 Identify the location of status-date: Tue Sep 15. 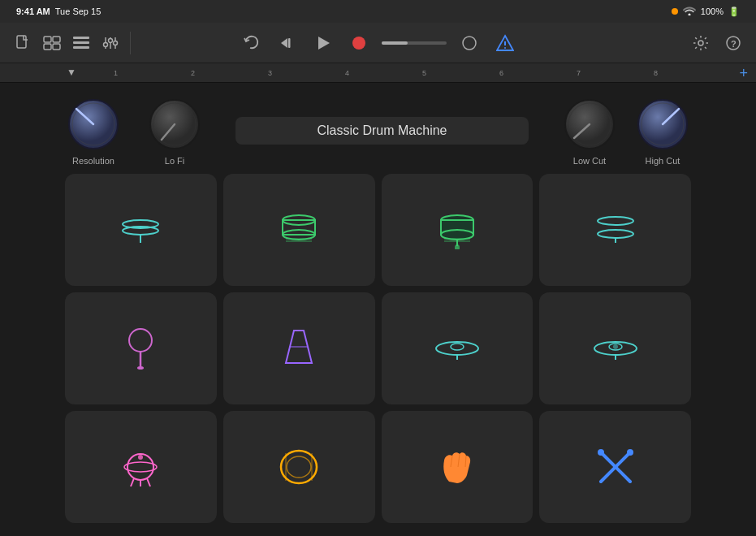
(78, 11).